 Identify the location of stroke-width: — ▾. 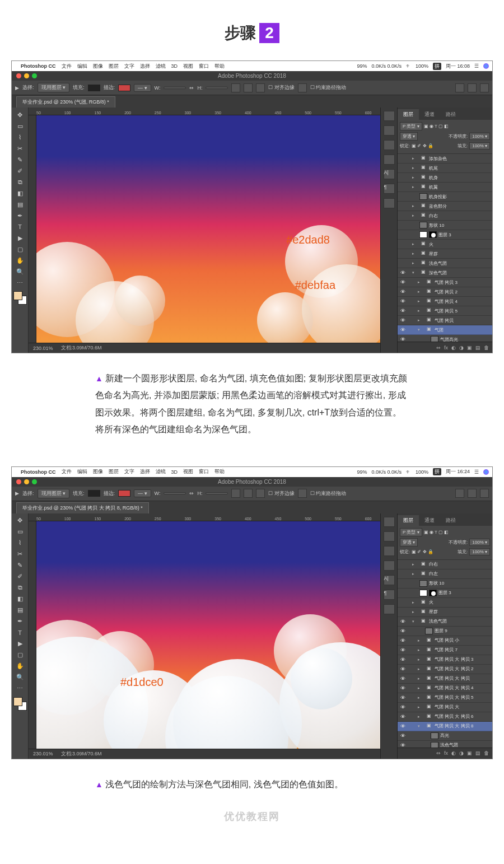
(142, 88).